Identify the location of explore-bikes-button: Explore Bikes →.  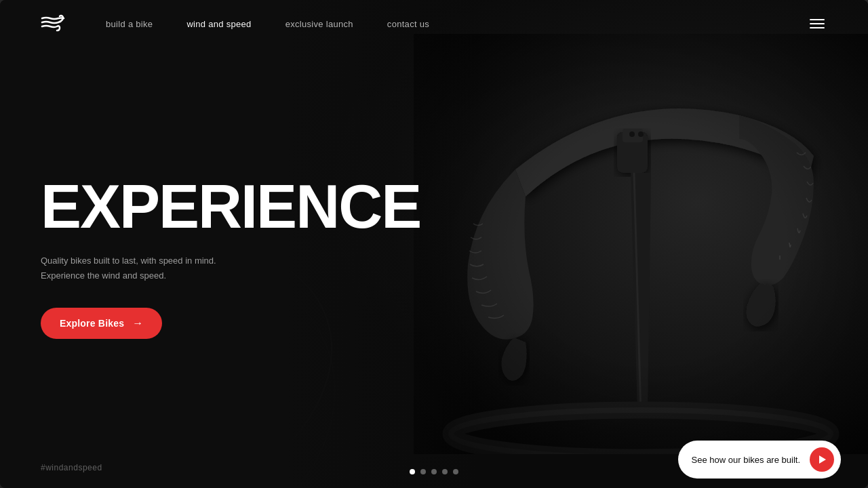
(102, 323).